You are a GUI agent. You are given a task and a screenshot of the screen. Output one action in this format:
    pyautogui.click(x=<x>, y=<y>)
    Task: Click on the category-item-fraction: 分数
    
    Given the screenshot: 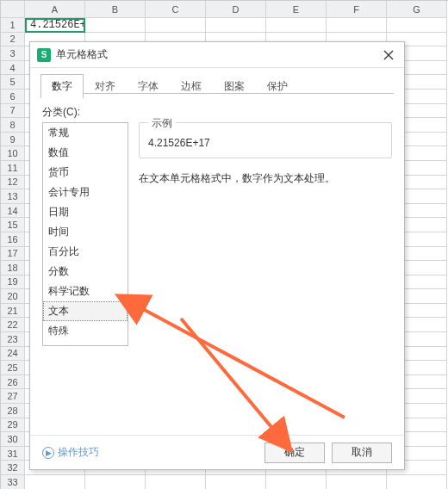 What is the action you would take?
    pyautogui.click(x=85, y=272)
    